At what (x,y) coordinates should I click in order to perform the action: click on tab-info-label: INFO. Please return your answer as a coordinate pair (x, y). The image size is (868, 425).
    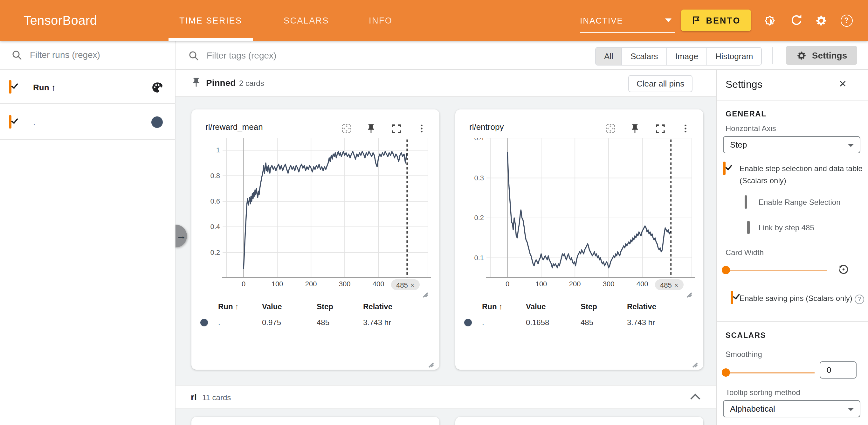
    Looking at the image, I should click on (381, 20).